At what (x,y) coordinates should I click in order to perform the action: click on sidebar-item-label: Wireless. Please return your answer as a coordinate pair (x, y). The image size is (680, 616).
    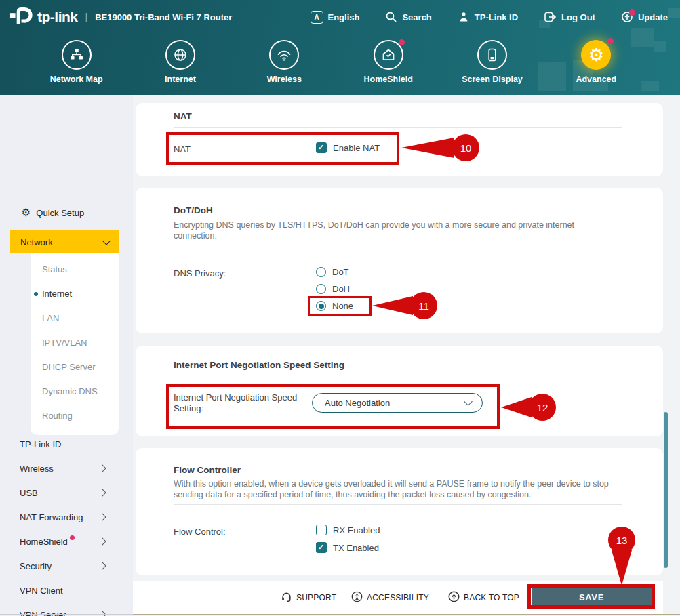
    Looking at the image, I should click on (37, 469).